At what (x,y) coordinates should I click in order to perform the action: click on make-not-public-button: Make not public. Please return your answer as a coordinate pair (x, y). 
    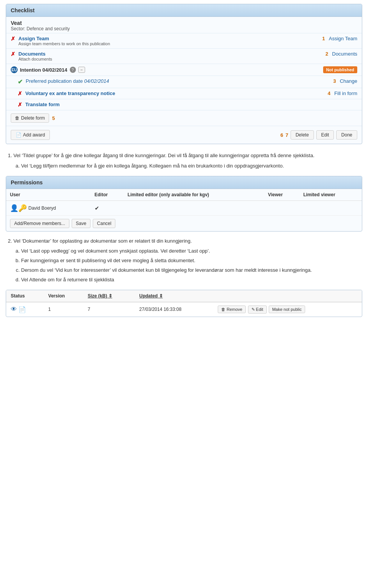
    Looking at the image, I should click on (287, 309).